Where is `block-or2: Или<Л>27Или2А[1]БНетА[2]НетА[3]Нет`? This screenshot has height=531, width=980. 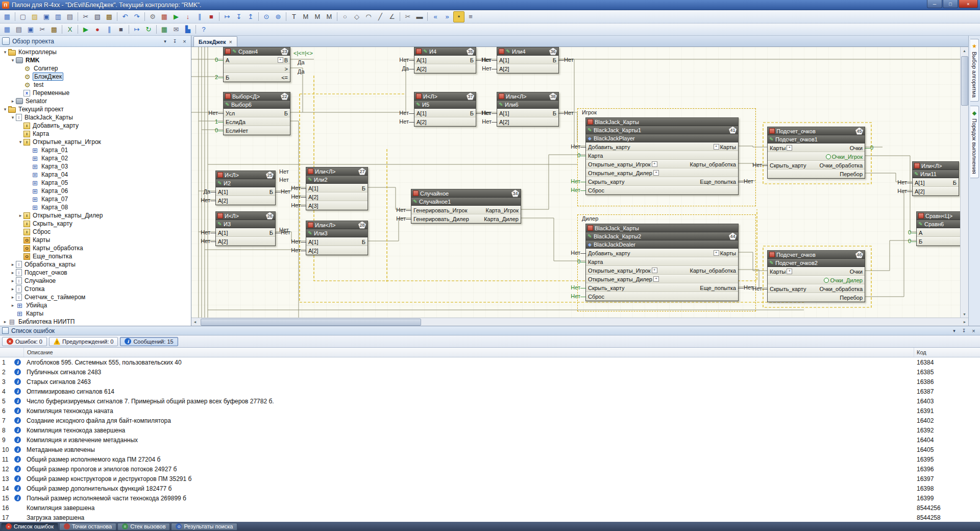
block-or2: Или<Л>27Или2А[1]БНетА[2]НетА[3]Нет is located at coordinates (337, 189).